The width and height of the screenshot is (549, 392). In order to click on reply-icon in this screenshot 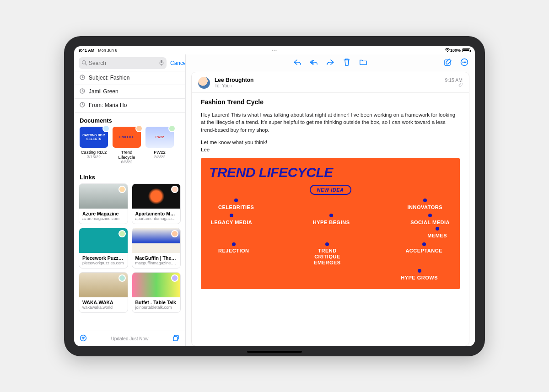, I will do `click(297, 62)`.